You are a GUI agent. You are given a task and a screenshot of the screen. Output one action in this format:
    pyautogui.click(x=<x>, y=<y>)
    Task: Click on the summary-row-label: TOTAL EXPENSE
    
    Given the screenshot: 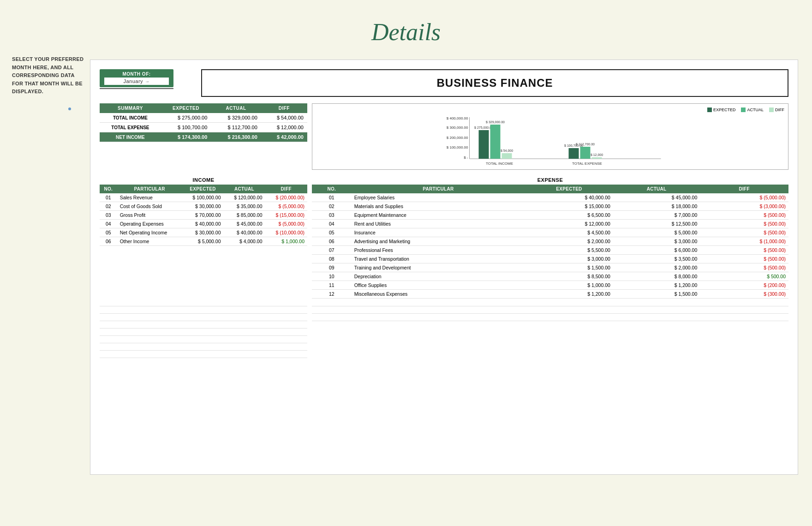 What is the action you would take?
    pyautogui.click(x=130, y=127)
    